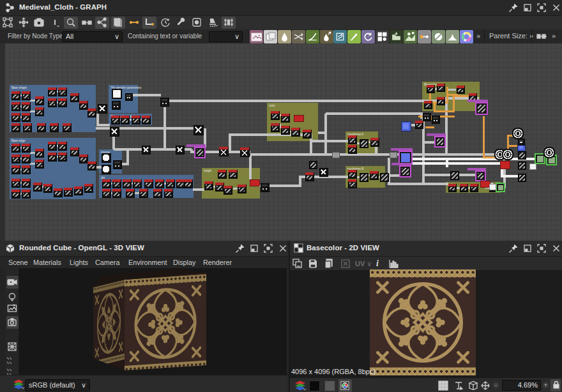 This screenshot has width=562, height=392. Describe the element at coordinates (272, 106) in the screenshot. I see `svg-text: color` at that location.